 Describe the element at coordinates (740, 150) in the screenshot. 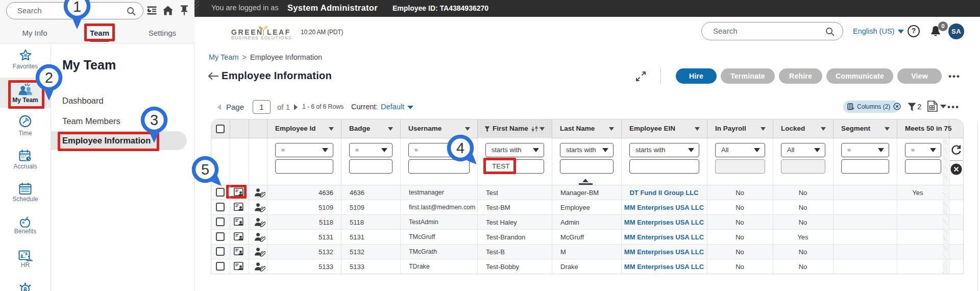

I see `filter-op-in_payroll: All` at that location.